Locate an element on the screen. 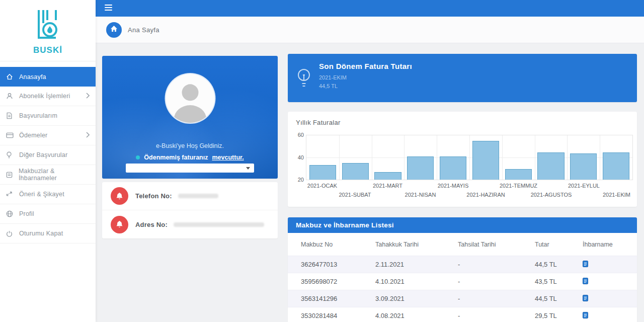 The height and width of the screenshot is (322, 644). breadcrumb-home-button is located at coordinates (114, 30).